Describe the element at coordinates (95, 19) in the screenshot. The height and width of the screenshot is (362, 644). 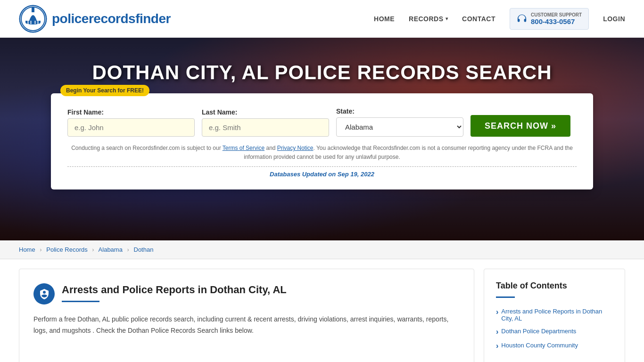
I see `logo: policerecordsfinder` at that location.